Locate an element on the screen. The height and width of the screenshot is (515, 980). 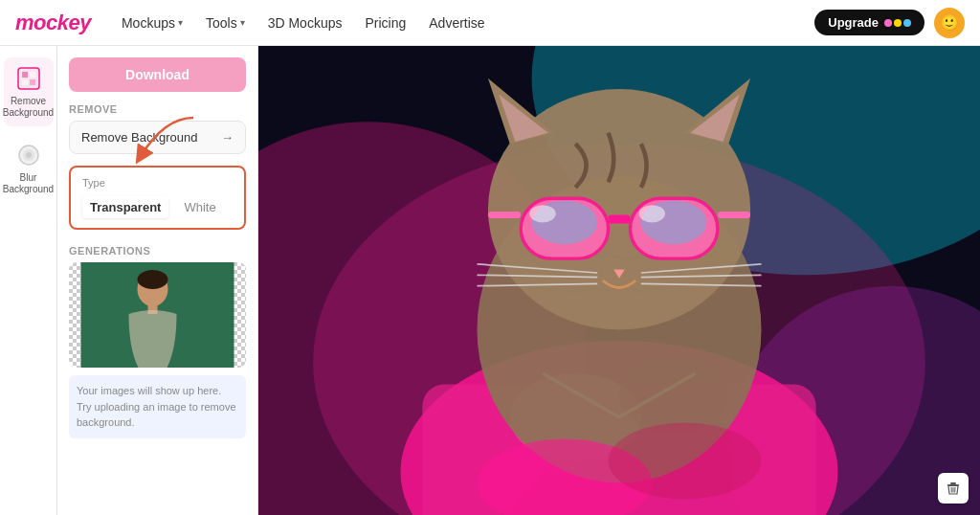
blur-bg-icon is located at coordinates (29, 155).